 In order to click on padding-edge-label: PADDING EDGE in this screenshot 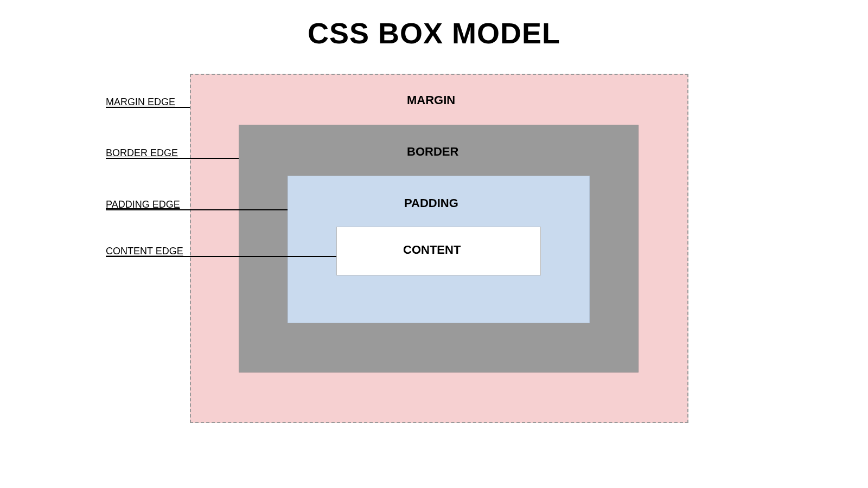, I will do `click(143, 205)`.